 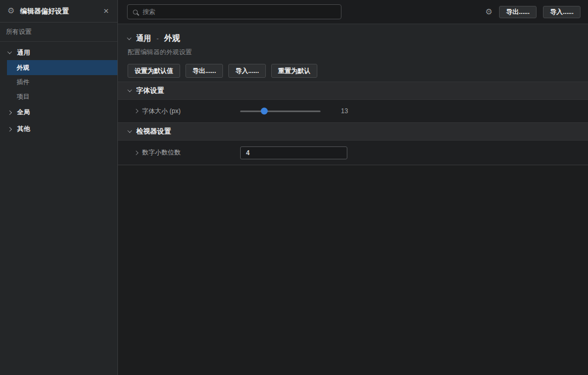 I want to click on page-header: 通用 - 外观 配置编辑器的外观设置 设置为默认值 导出...... 导入...…, so click(x=353, y=53).